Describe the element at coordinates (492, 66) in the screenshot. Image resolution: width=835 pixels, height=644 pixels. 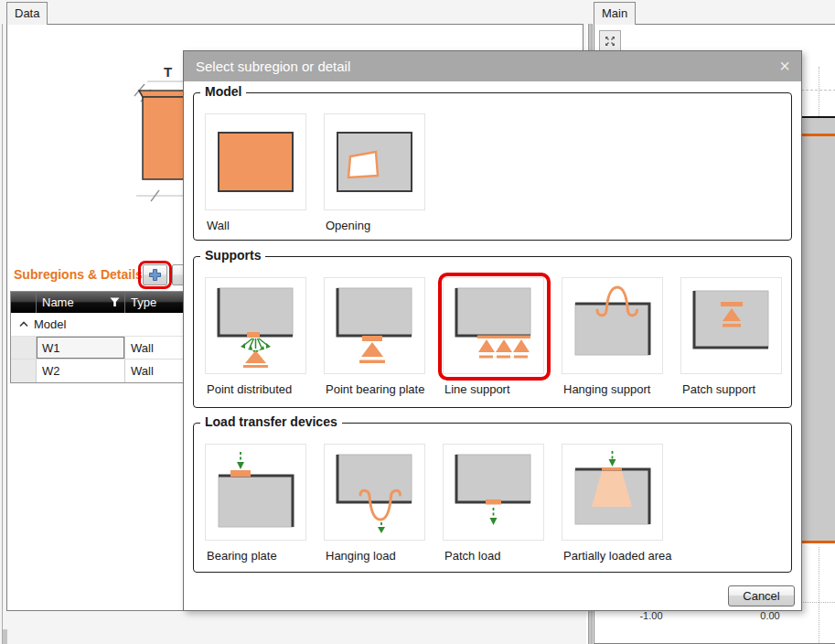
I see `dialog-title: Select subregion or detail` at that location.